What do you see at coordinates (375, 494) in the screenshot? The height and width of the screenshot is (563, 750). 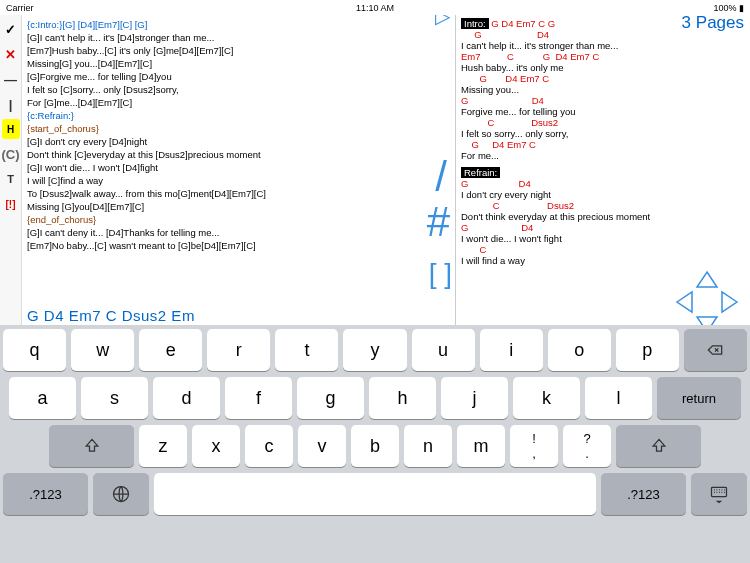 I see `space-key` at bounding box center [375, 494].